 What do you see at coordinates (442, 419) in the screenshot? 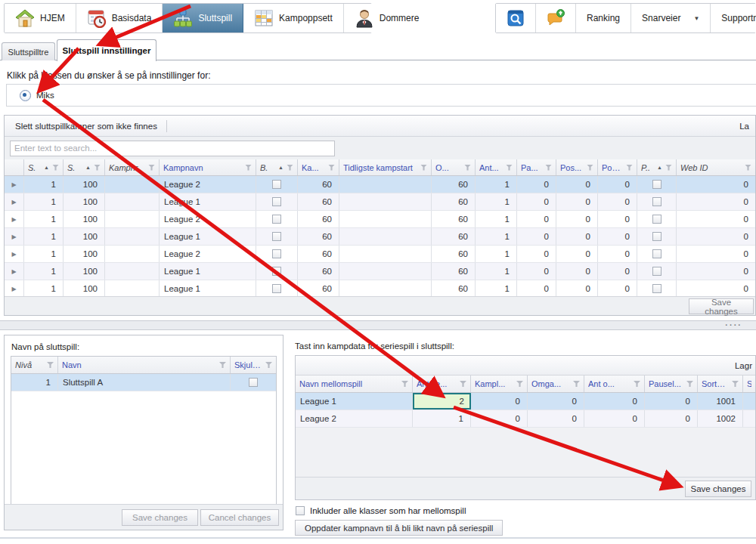
I see `editable-cell: 1` at bounding box center [442, 419].